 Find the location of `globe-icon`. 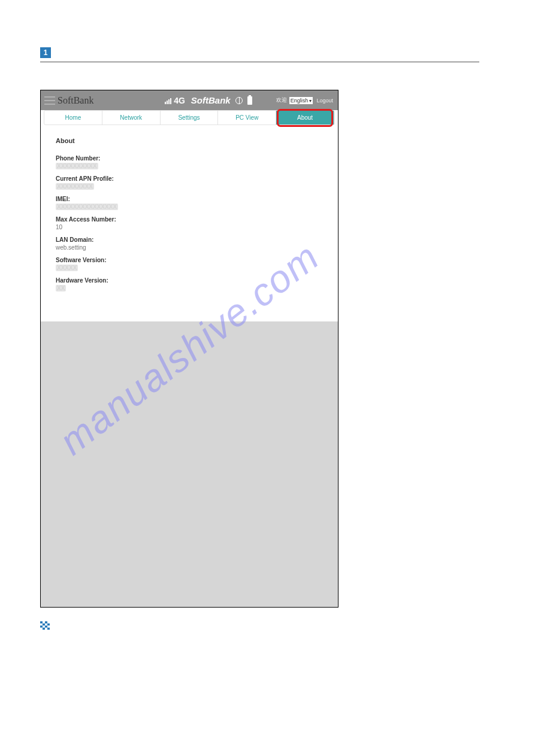

globe-icon is located at coordinates (239, 101).